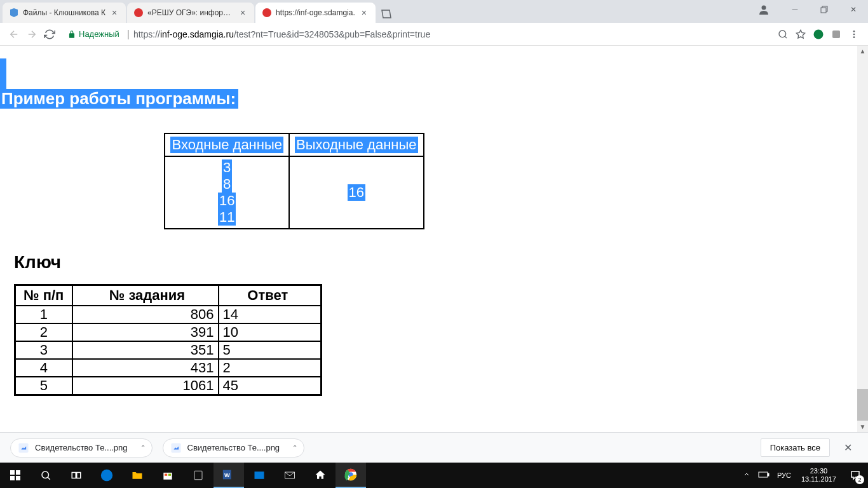  What do you see at coordinates (191, 13) in the screenshot?
I see `browser-tab-2: «РЕШУ ОГЭ»: информат ×` at bounding box center [191, 13].